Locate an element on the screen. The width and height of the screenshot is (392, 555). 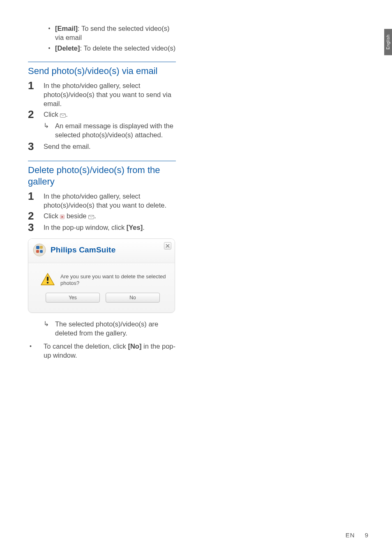
cancel-bullet: • To cancel the deletion, click [No] in … is located at coordinates (102, 351).